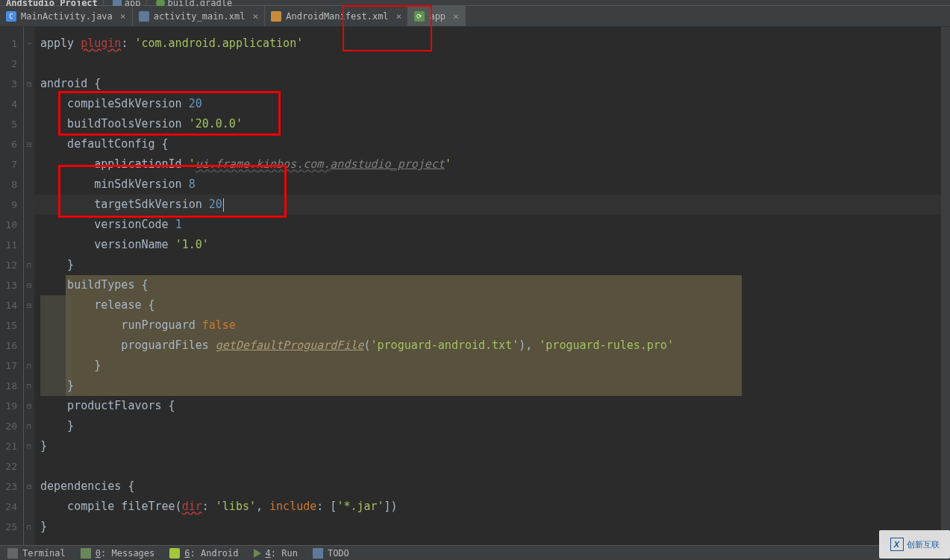 The width and height of the screenshot is (950, 560). What do you see at coordinates (12, 185) in the screenshot?
I see `line-number: 8` at bounding box center [12, 185].